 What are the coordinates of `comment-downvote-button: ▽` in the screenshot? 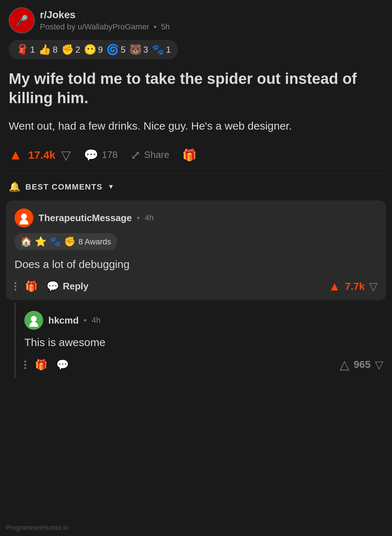 It's located at (373, 286).